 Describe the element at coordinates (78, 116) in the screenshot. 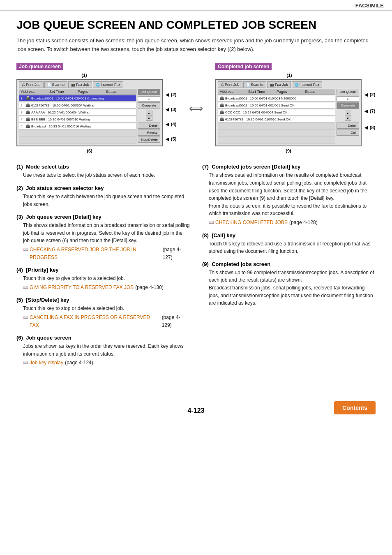

I see `left-main-area: Address Set Time Pages Status 1 📠 Broadc` at that location.